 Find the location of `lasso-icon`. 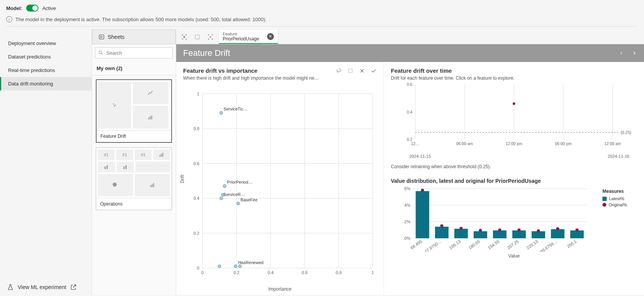

lasso-icon is located at coordinates (339, 71).